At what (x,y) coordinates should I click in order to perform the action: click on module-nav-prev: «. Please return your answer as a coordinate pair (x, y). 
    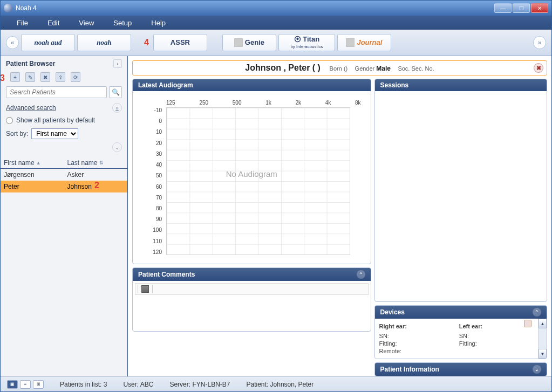
    Looking at the image, I should click on (12, 43).